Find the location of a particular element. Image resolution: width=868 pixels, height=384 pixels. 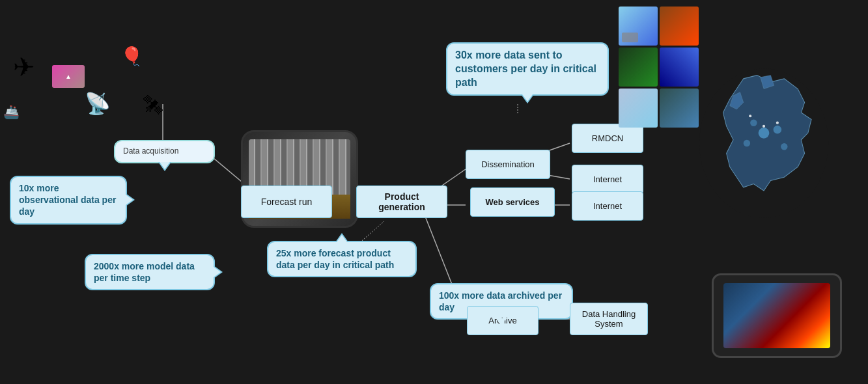

product-generation-box: Product generation is located at coordinates (402, 202).